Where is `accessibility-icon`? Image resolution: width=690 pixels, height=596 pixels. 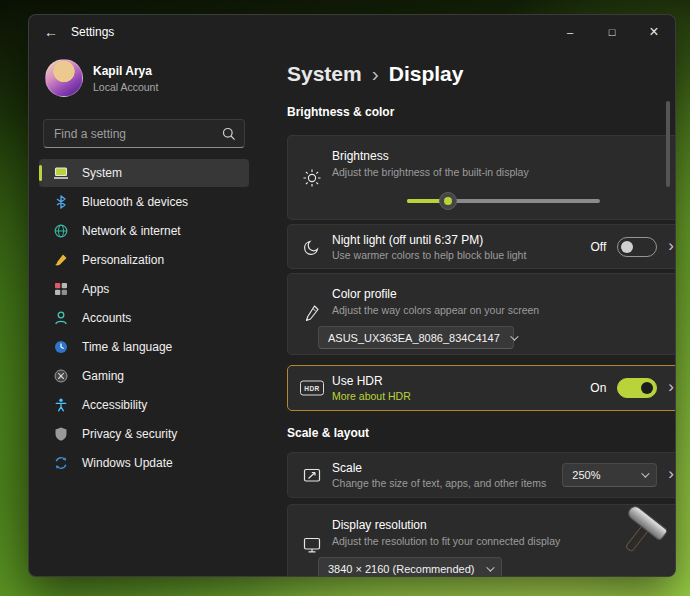 accessibility-icon is located at coordinates (61, 405).